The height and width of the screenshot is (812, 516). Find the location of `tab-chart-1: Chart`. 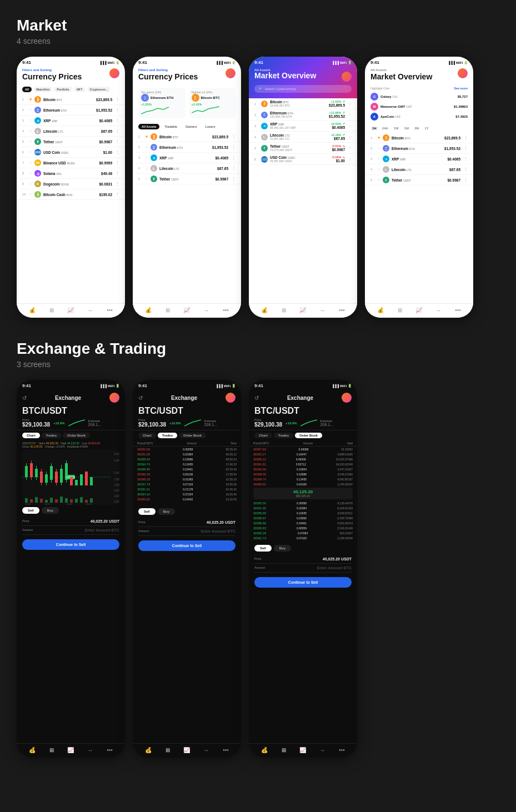

tab-chart-1: Chart is located at coordinates (31, 435).